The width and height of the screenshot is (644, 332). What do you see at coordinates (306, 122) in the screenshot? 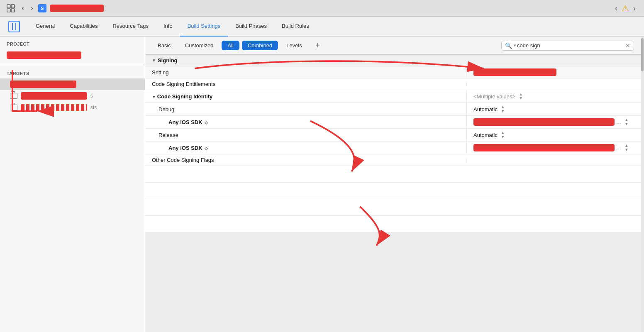
I see `key-any-ios-sdk-debug: Any iOS SDK ◇` at bounding box center [306, 122].